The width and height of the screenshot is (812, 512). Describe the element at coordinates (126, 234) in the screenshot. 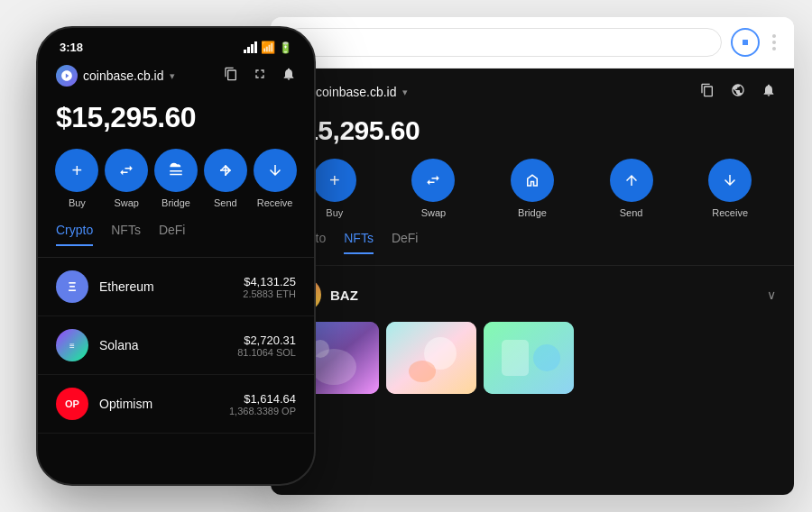

I see `tab-nfts: NFTs` at that location.